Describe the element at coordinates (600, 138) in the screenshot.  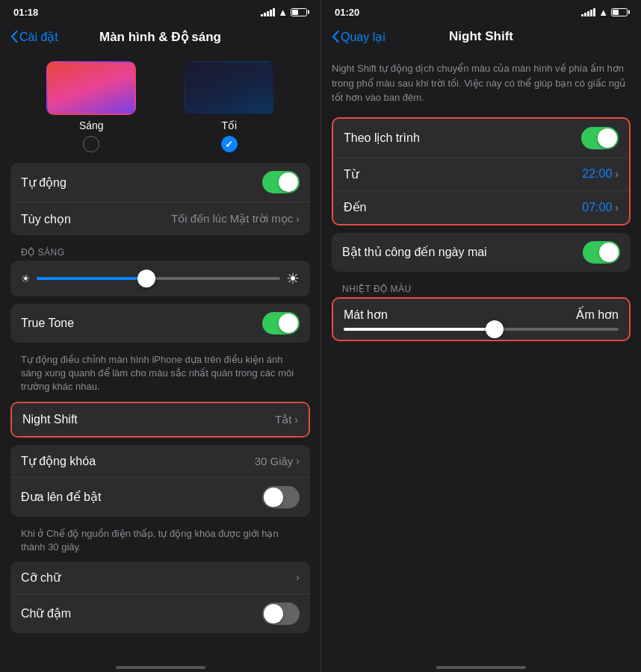
I see `schedule-toggle` at that location.